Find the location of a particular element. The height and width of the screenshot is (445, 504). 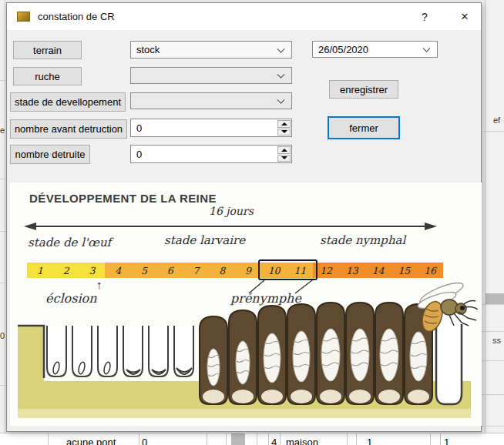

combobox-value: stock is located at coordinates (148, 49).